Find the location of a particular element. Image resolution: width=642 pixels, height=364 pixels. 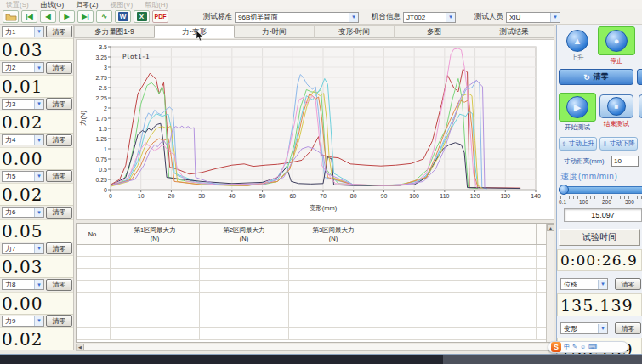

tester-select: XIU▼ is located at coordinates (533, 17).